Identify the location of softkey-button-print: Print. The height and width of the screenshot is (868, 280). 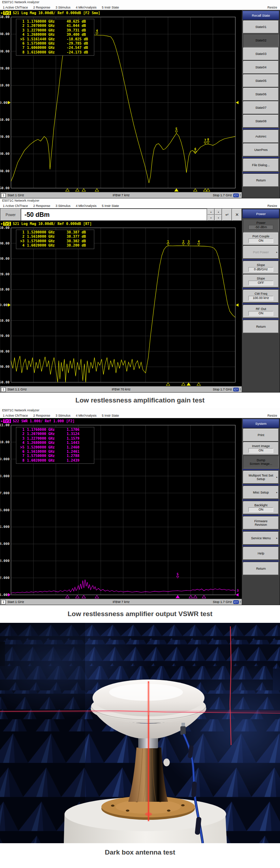
(261, 435).